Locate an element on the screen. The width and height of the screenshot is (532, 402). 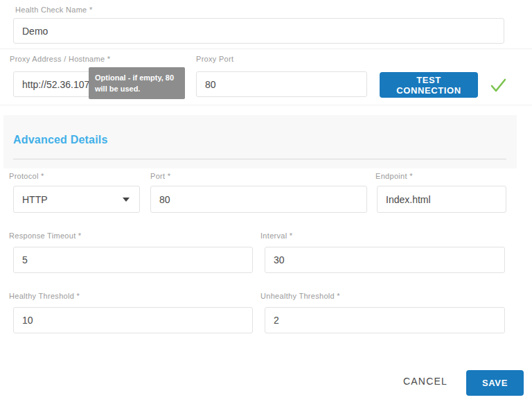
health-check-name-label: Health Check Name * is located at coordinates (54, 10).